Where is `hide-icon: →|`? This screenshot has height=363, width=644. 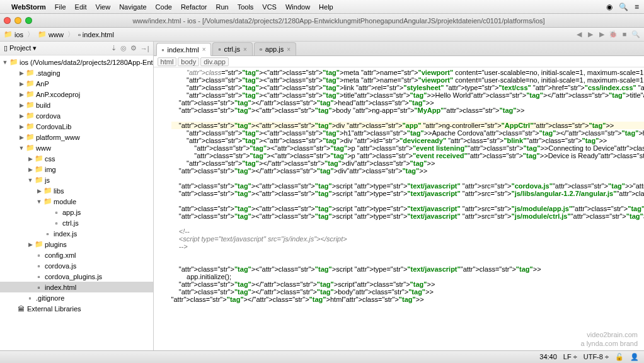
hide-icon: →| is located at coordinates (145, 49).